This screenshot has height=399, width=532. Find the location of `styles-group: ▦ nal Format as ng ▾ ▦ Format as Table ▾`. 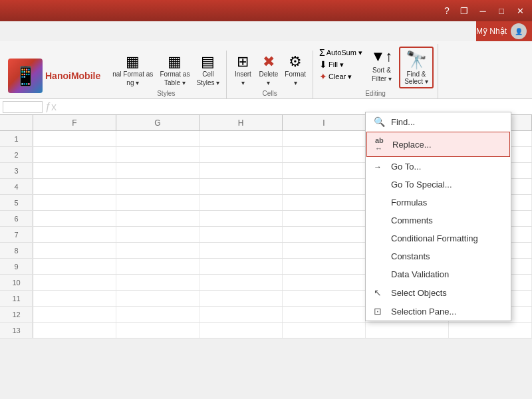

styles-group: ▦ nal Format as ng ▾ ▦ Format as Table ▾ is located at coordinates (166, 74).